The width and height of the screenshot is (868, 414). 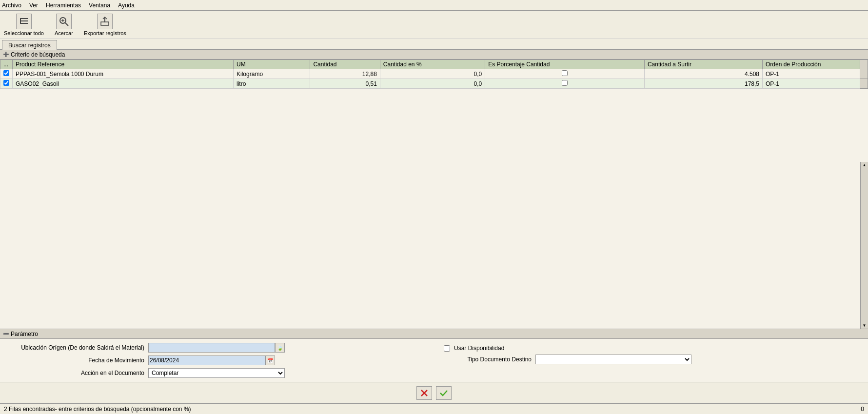 What do you see at coordinates (703, 64) in the screenshot?
I see `col-header-cantidad-surtir: Cantidad a Surtir` at bounding box center [703, 64].